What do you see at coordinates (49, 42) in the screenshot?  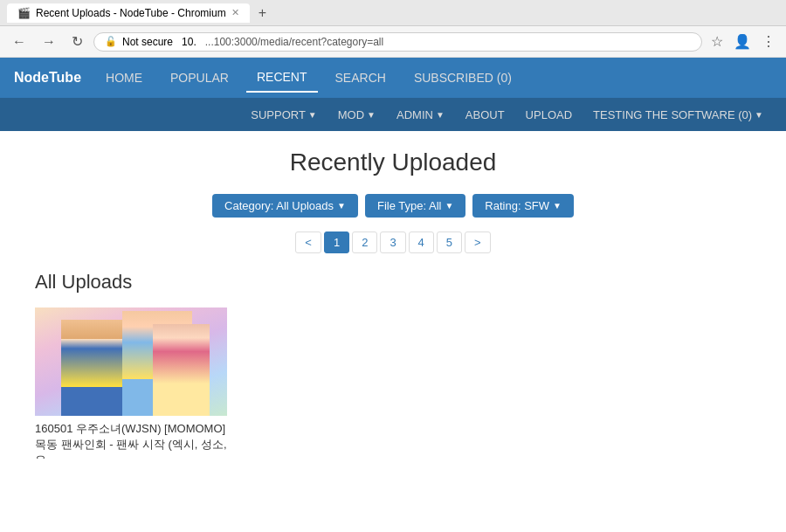 I see `forward-button: →` at bounding box center [49, 42].